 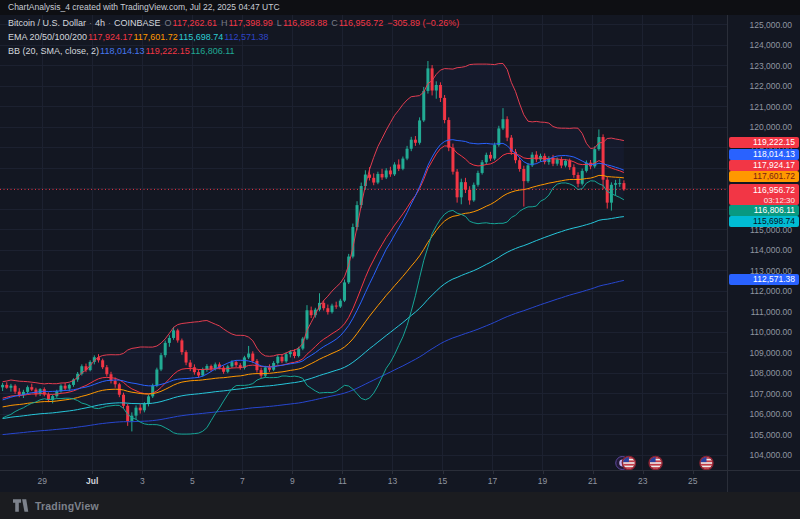 What do you see at coordinates (400, 8) in the screenshot?
I see `titlebar: ChartAnalysis_4 created with TradingView…` at bounding box center [400, 8].